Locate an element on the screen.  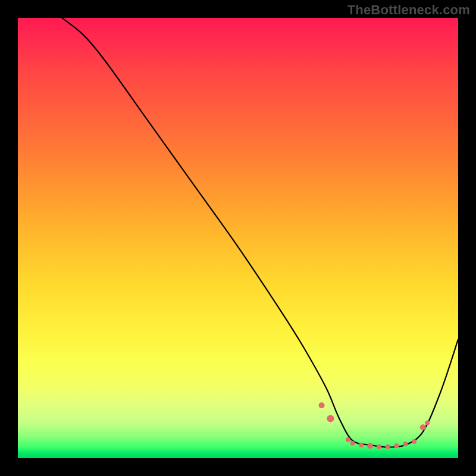
watermark-text: TheBottleneck.com is located at coordinates (409, 10).